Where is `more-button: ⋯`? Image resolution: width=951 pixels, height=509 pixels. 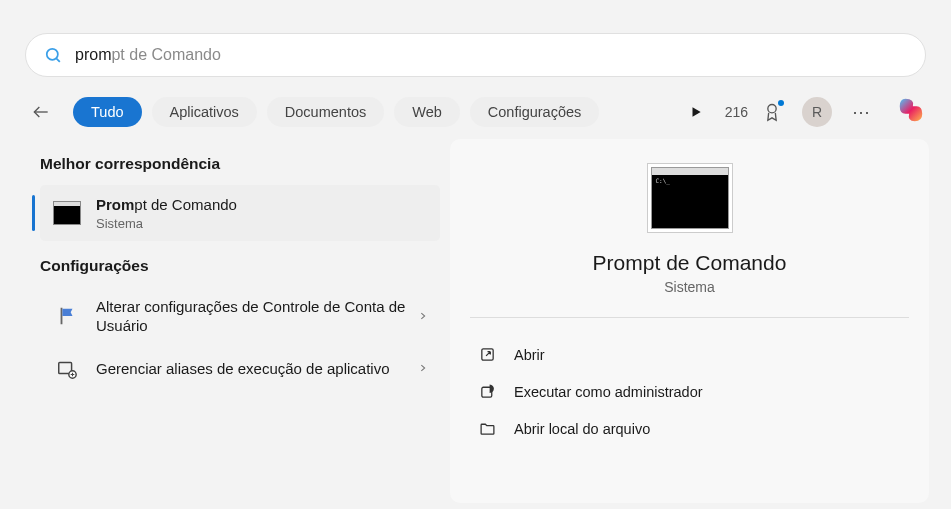
more-button: ⋯ is located at coordinates (861, 112).